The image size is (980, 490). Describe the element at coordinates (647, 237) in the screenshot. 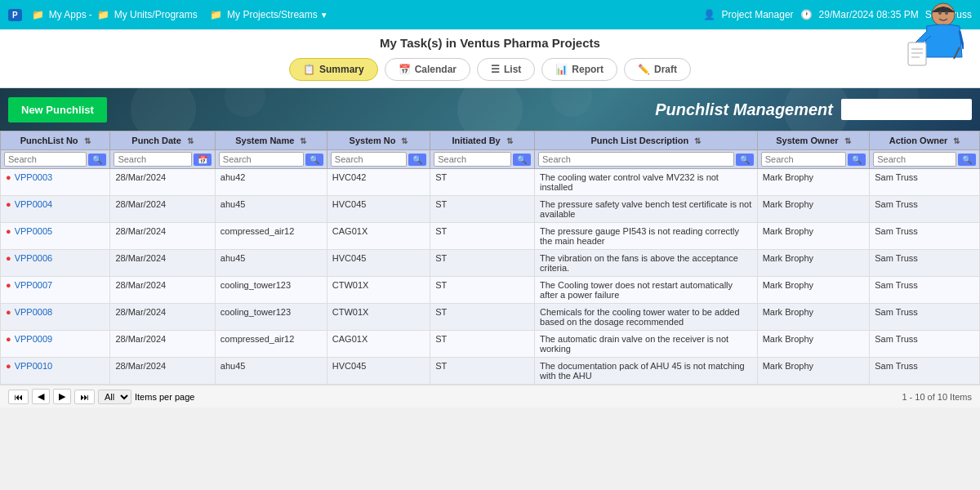

I see `cell-description: The pressure gauge PI543 is not reading …` at that location.